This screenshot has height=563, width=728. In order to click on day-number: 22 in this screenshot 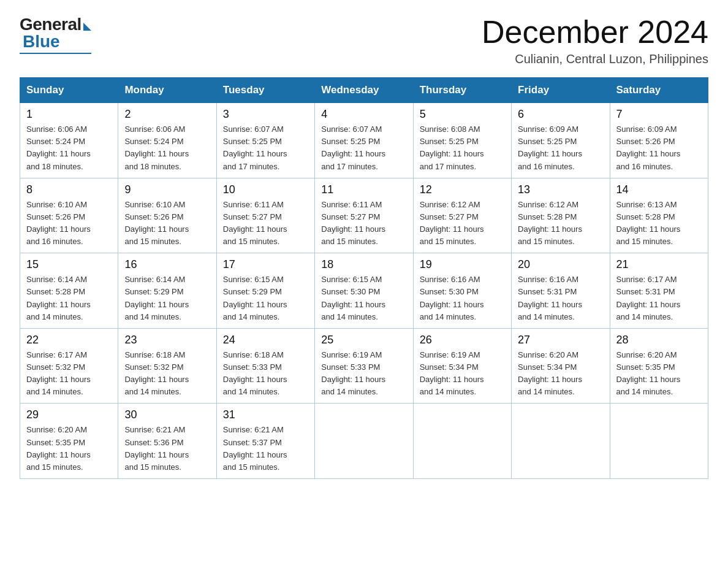, I will do `click(70, 340)`.